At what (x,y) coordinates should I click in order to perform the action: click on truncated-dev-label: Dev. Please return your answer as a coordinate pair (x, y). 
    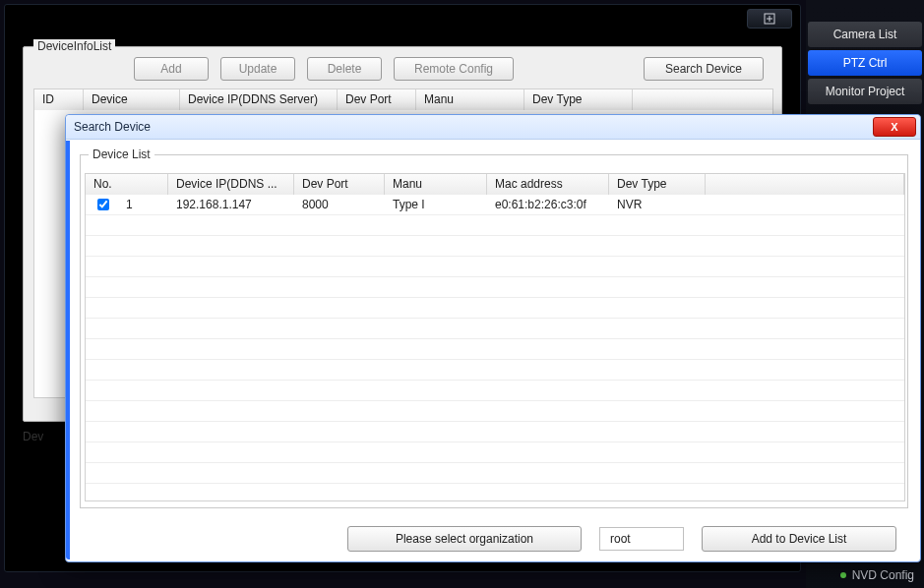
    Looking at the image, I should click on (33, 437).